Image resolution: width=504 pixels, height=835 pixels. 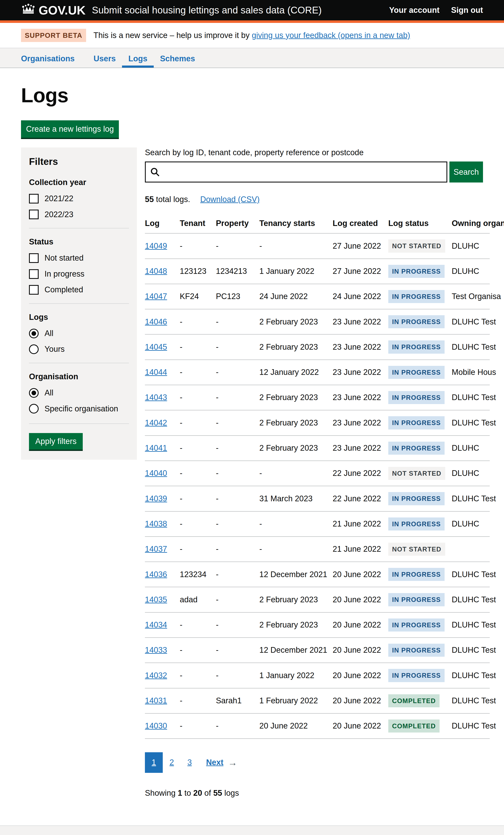 What do you see at coordinates (53, 10) in the screenshot?
I see `govuk-logo: GOV.UK` at bounding box center [53, 10].